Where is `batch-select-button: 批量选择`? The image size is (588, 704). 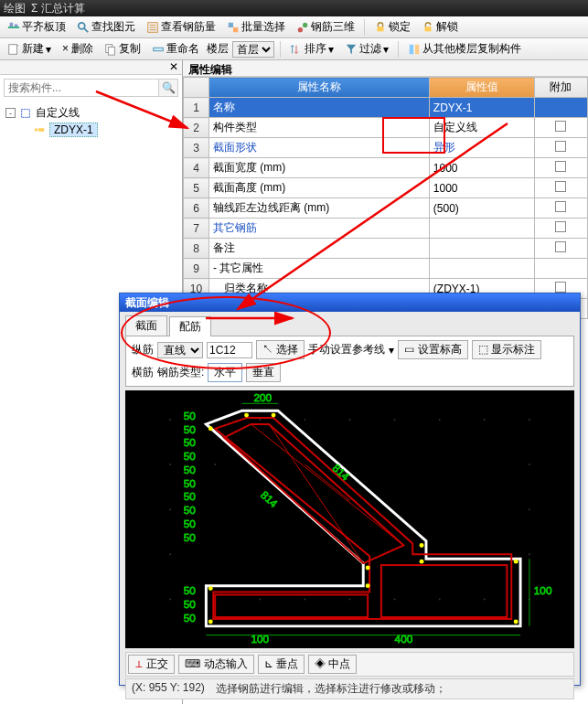 batch-select-button: 批量选择 is located at coordinates (256, 27).